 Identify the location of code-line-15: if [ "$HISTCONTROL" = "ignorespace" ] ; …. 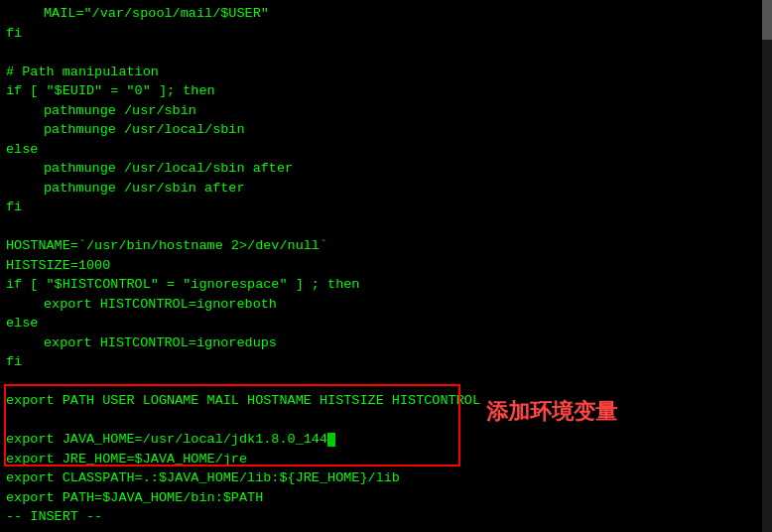
(386, 285).